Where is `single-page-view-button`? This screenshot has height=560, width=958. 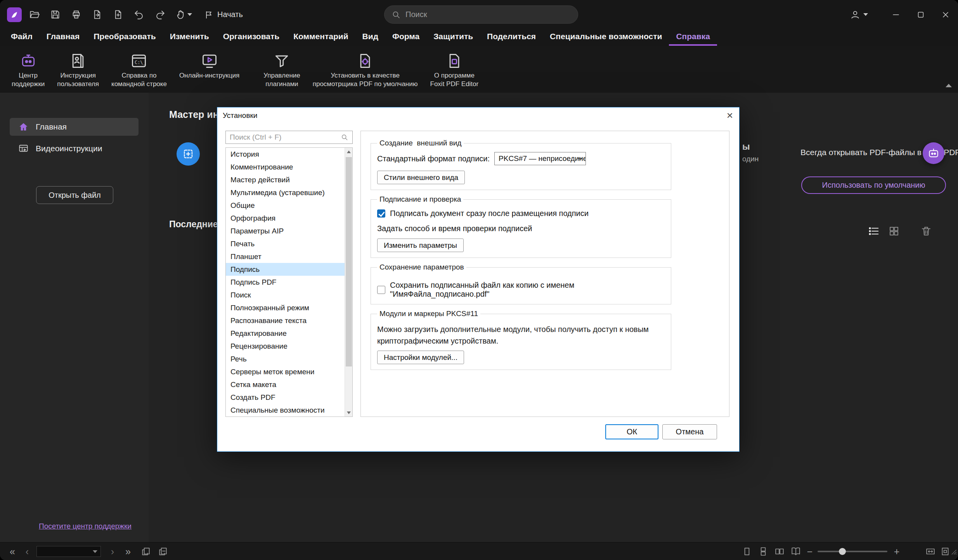 single-page-view-button is located at coordinates (747, 551).